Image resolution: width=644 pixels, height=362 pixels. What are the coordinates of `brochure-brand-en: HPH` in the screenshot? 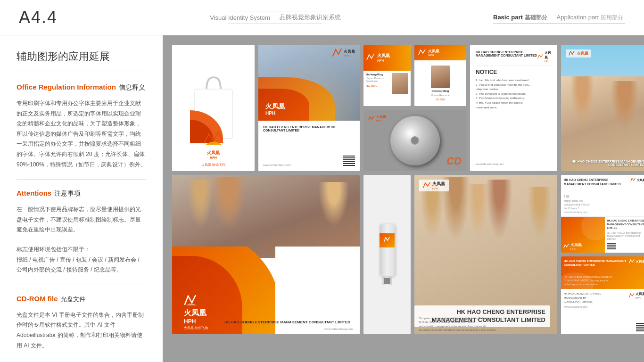 It's located at (275, 113).